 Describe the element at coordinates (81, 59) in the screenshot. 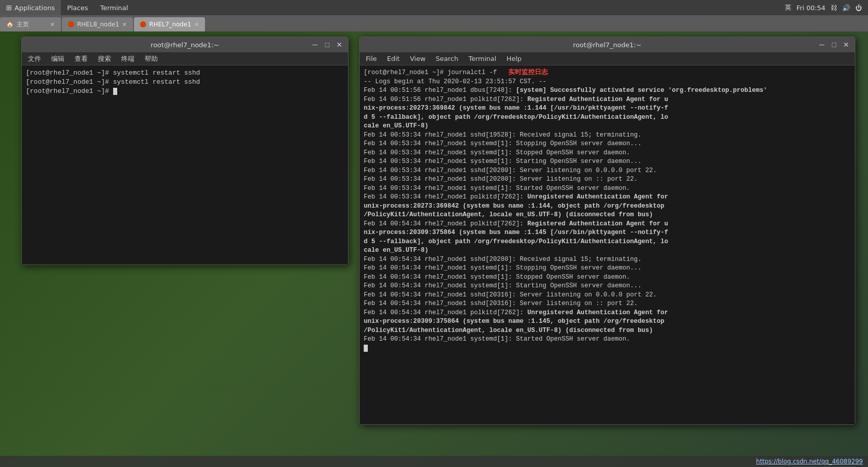

I see `menu-view-left: 查看` at that location.